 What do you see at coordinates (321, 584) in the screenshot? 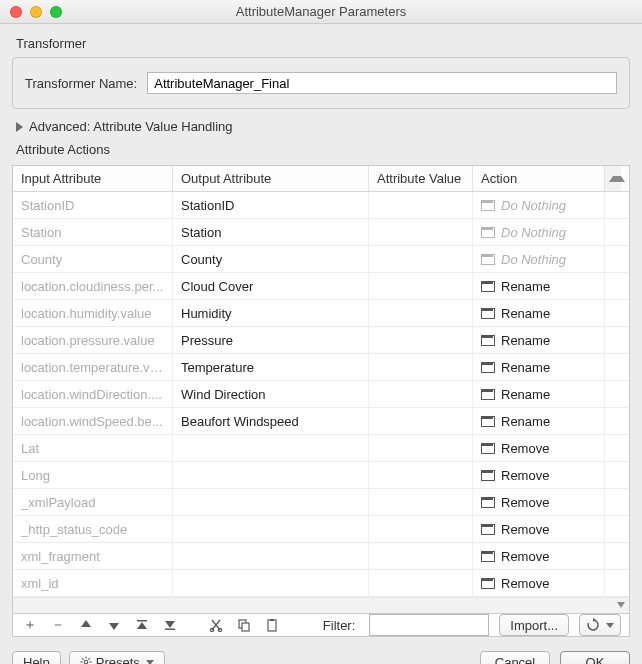
I see `table-row: xml_idRemove` at bounding box center [321, 584].